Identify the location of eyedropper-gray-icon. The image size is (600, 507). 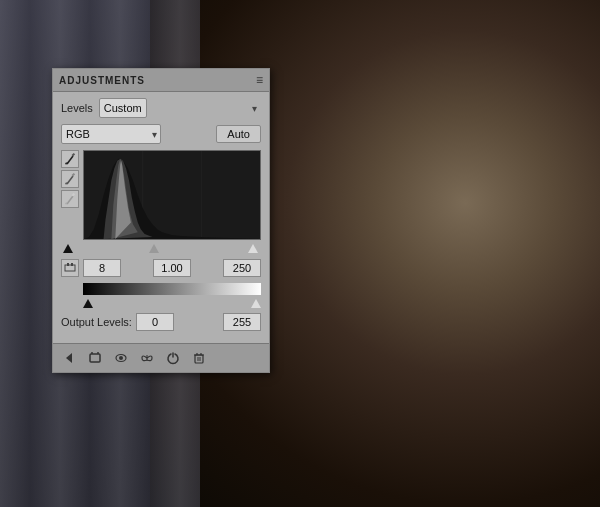
(70, 179).